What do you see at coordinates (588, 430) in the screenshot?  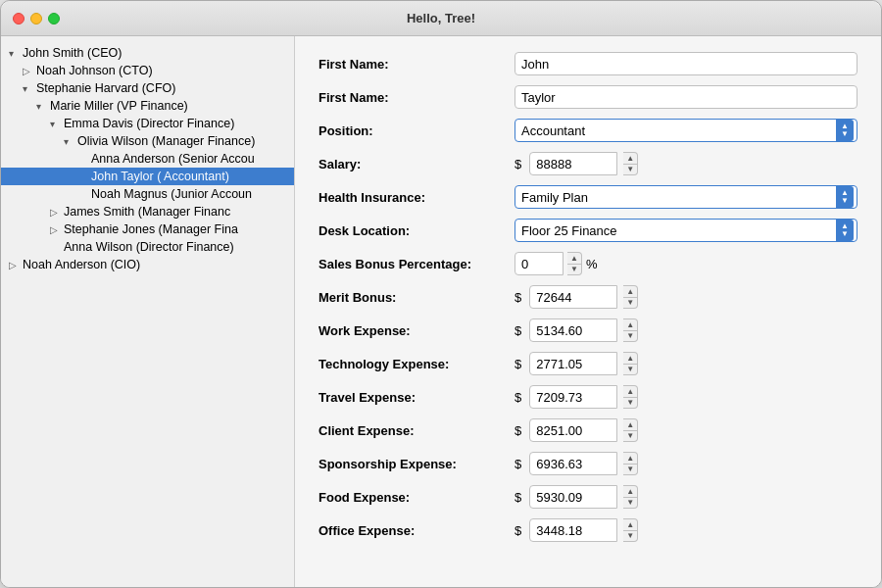 I see `client-expense-row: Client Expense: $ ▲ ▼` at bounding box center [588, 430].